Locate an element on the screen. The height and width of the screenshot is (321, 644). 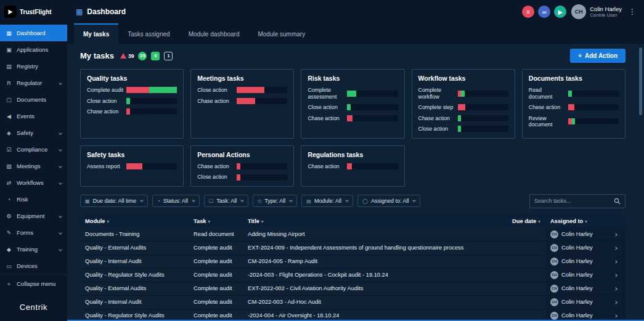
tab-module-dashboard: Module dashboard is located at coordinates (214, 33).